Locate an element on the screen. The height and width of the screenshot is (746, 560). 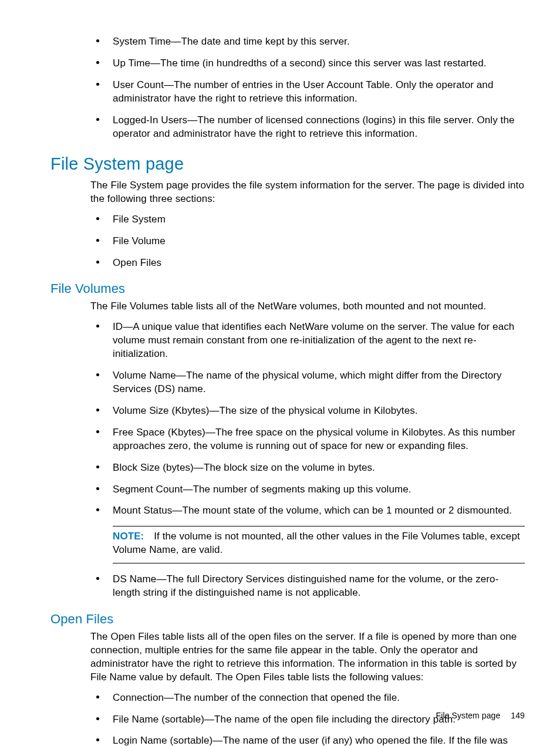
heading-open-files: Open Files is located at coordinates (288, 619).